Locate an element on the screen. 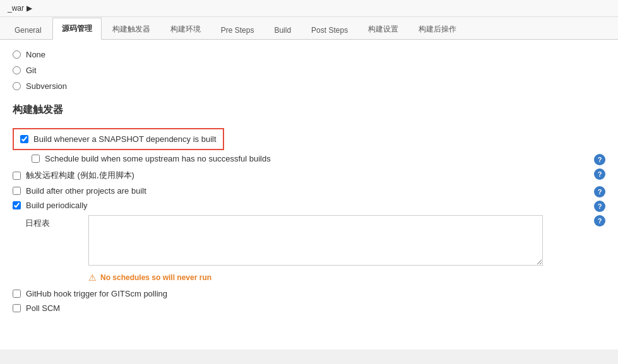 This screenshot has width=618, height=364. warning-icon: ⚠ is located at coordinates (92, 278).